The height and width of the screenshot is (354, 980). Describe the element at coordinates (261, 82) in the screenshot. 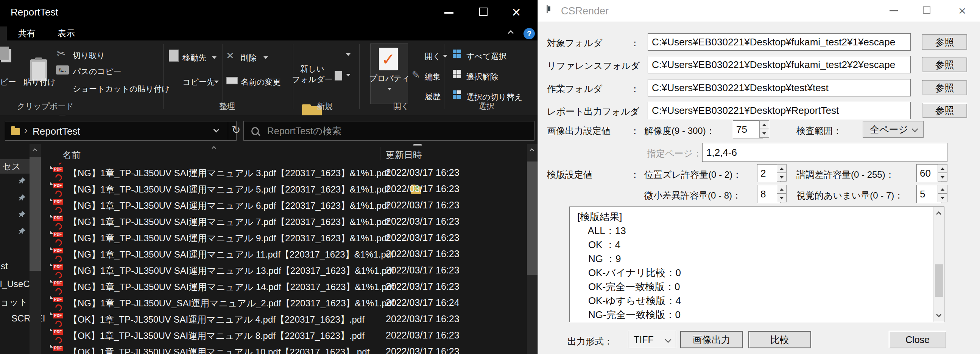

I see `rename-button: 名前の変更` at that location.